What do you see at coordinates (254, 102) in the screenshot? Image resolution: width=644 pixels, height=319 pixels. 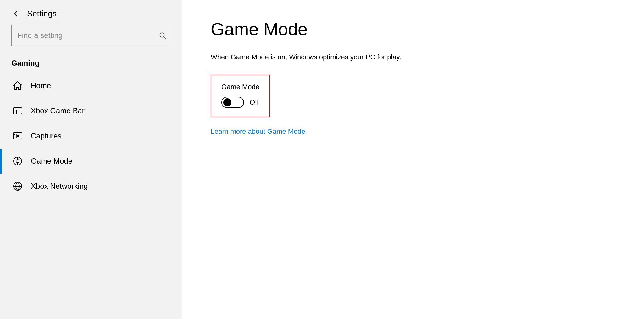 I see `toggle-state-label: Off` at bounding box center [254, 102].